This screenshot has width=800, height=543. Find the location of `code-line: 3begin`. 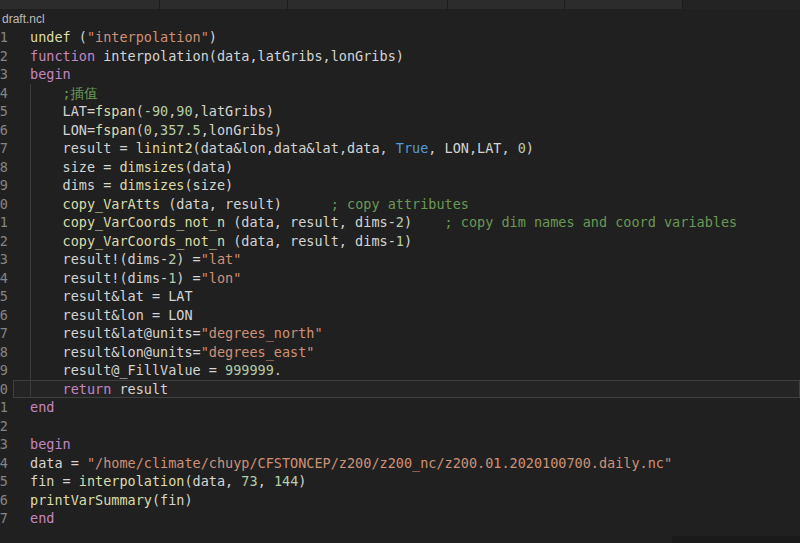

code-line: 3begin is located at coordinates (400, 74).